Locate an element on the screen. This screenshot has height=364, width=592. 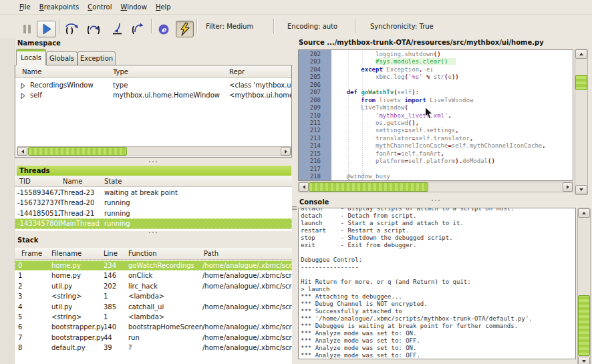
comment-token: #sys.modules.clear() is located at coordinates (416, 61).